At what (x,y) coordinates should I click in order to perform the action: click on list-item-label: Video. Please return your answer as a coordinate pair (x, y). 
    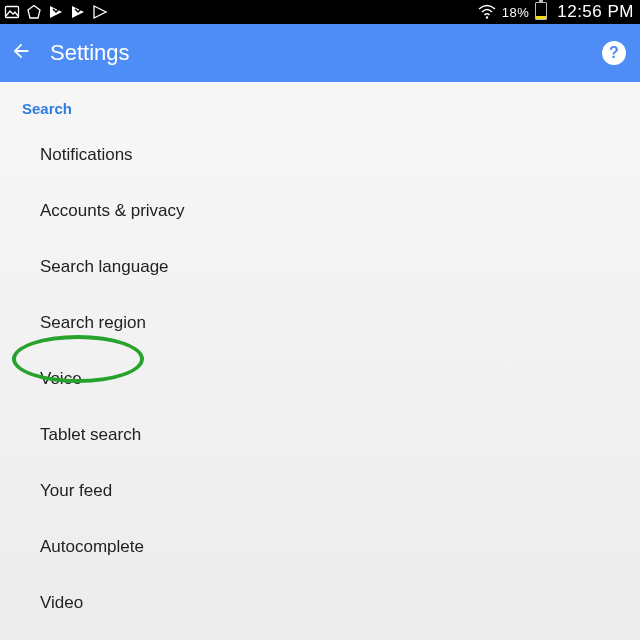
    Looking at the image, I should click on (62, 602).